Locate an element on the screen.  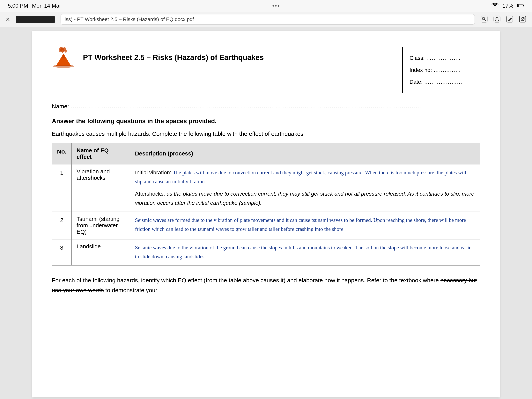
class-line: Class: ………………. is located at coordinates (441, 58).